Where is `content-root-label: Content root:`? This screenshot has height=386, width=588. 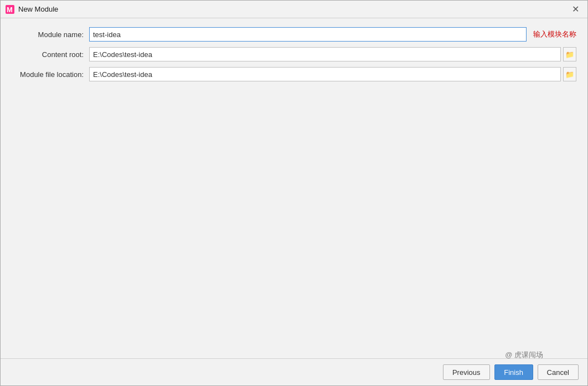
content-root-label: Content root: is located at coordinates (50, 54).